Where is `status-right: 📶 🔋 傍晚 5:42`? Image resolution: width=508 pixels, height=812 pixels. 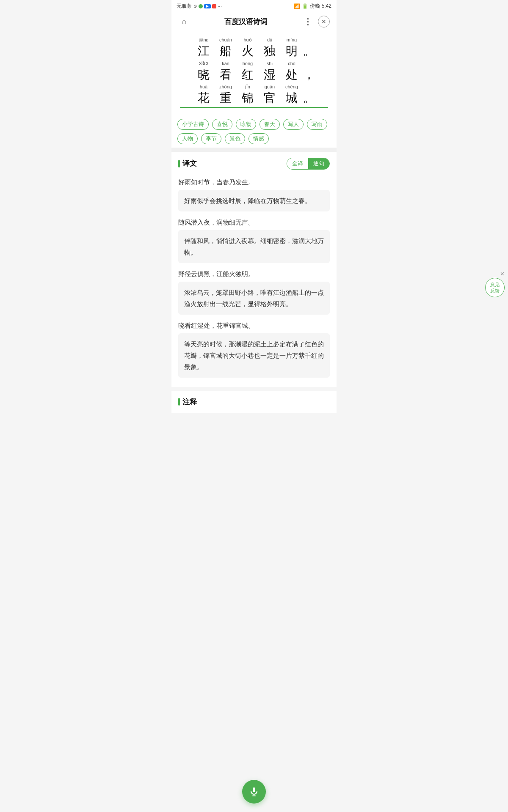 status-right: 📶 🔋 傍晚 5:42 is located at coordinates (312, 6).